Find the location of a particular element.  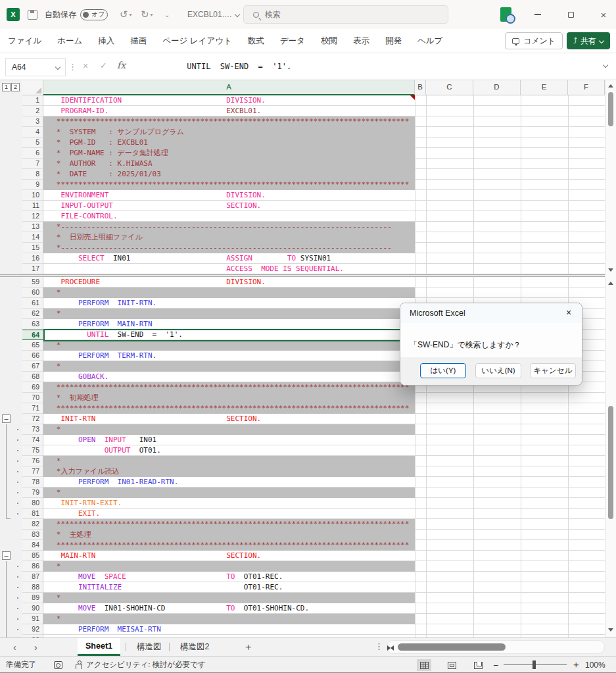

confirm-entry-icon: ✓ is located at coordinates (104, 66).